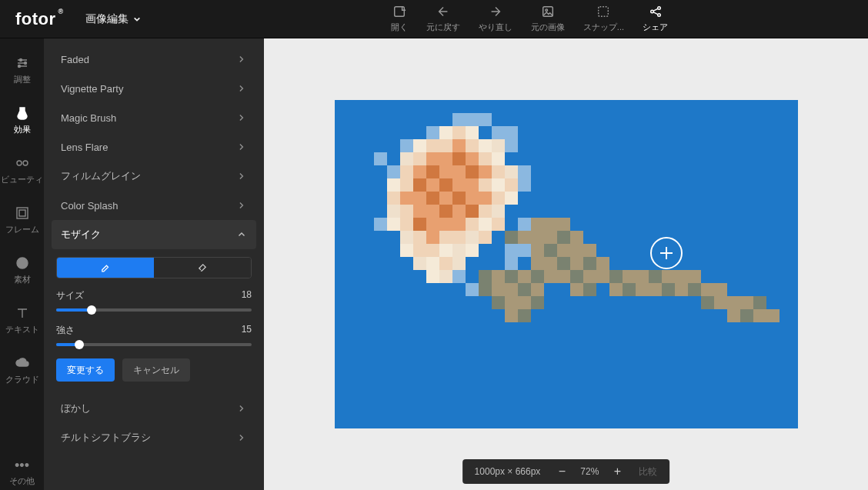 The image size is (868, 490). What do you see at coordinates (113, 19) in the screenshot?
I see `mode-selector: 画像編集` at bounding box center [113, 19].